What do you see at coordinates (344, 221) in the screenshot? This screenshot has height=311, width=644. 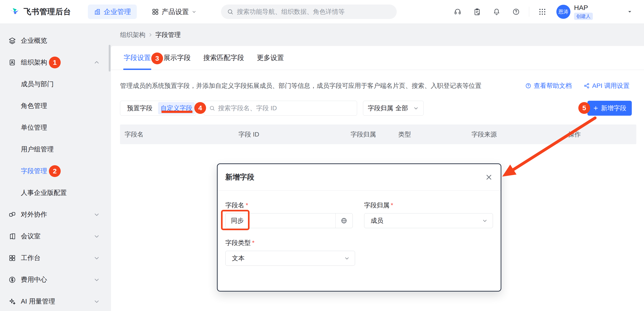 I see `i18n-globe-button` at bounding box center [344, 221].